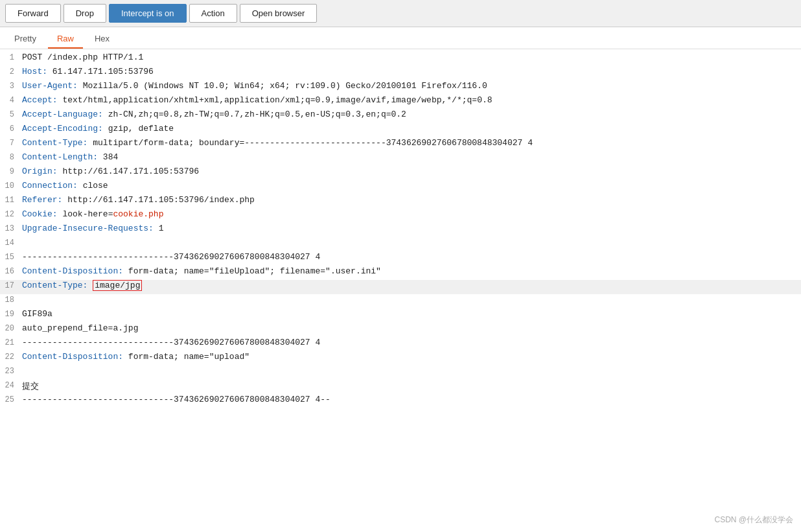  Describe the element at coordinates (410, 328) in the screenshot. I see `line-text: auto_prepend_file=a.jpg` at that location.